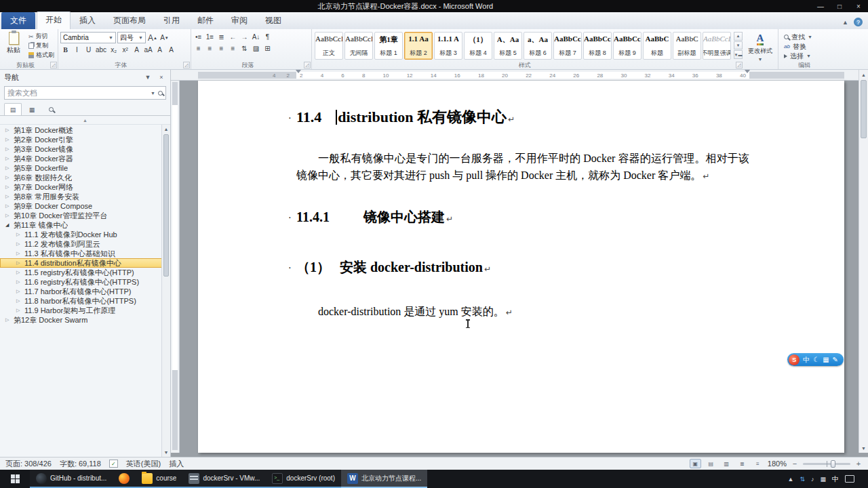  What do you see at coordinates (205, 20) in the screenshot?
I see `ribbon-tab: 邮件` at bounding box center [205, 20].